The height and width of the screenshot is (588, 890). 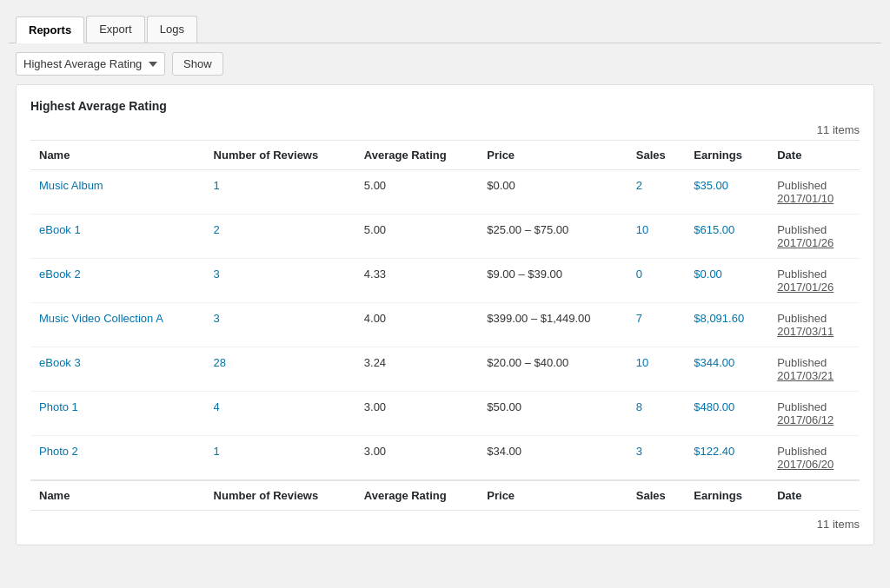 I want to click on reviews-link: 4, so click(x=217, y=406).